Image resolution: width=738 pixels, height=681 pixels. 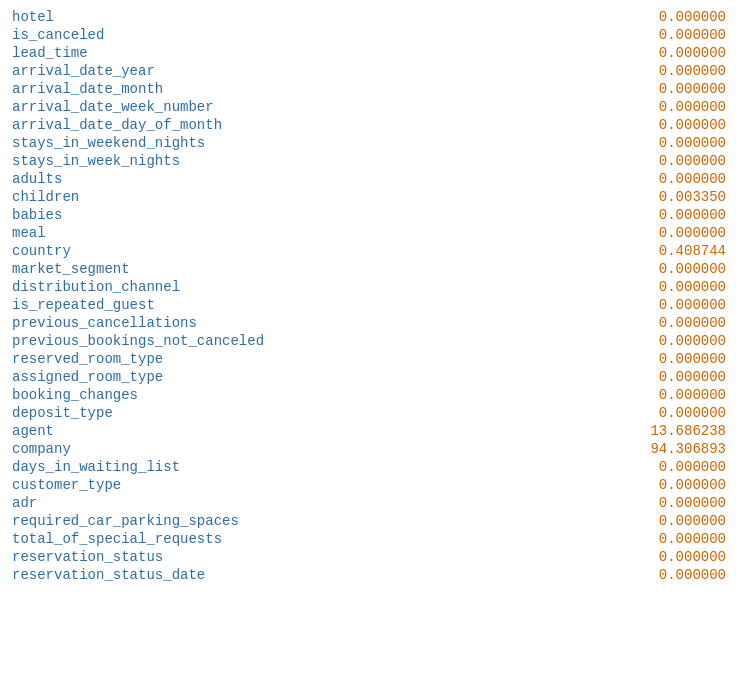 I want to click on feature-value-label: 13.686238, so click(x=676, y=431).